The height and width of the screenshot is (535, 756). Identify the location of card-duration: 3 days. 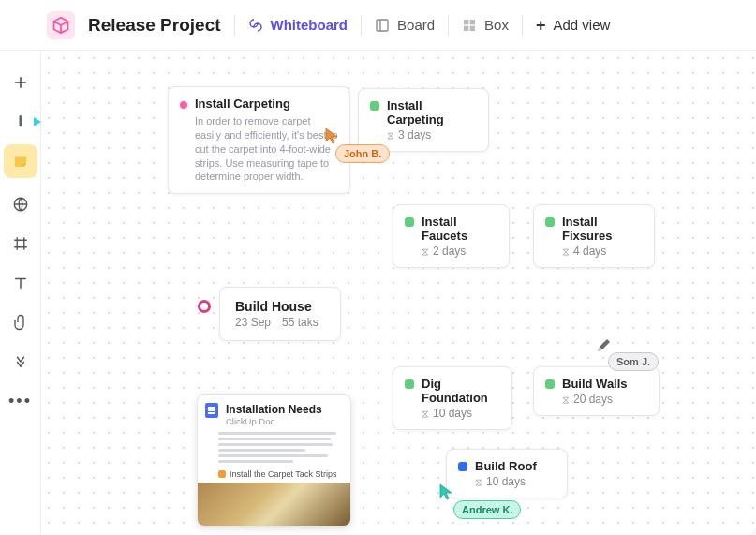
(414, 135).